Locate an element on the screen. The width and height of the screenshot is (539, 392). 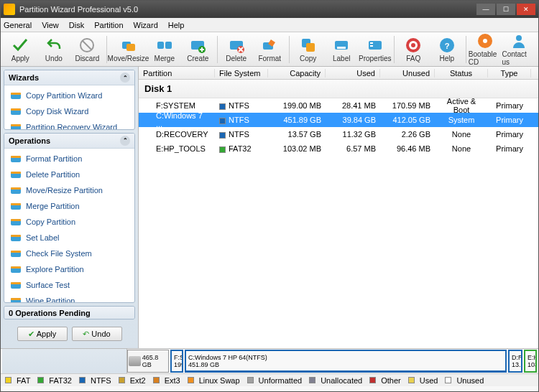
op-check-file-system: Check File System is located at coordinates (69, 253).